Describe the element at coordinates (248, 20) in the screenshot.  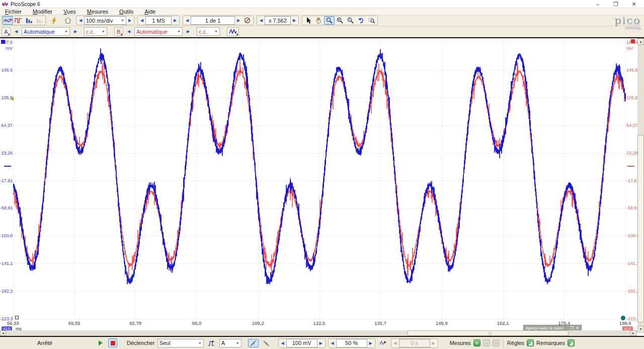
I see `circle-slash-icon` at that location.